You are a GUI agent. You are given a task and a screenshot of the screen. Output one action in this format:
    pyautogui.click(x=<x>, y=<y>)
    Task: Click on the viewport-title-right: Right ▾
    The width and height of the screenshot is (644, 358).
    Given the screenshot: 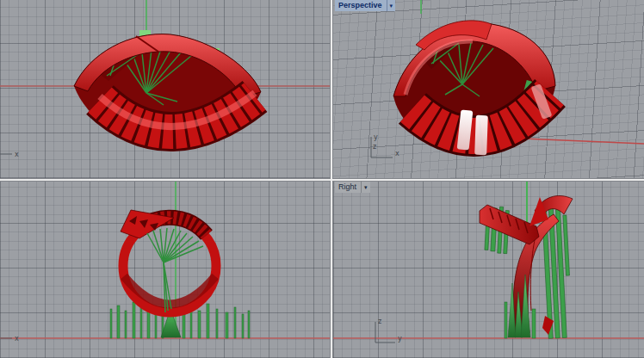 What is the action you would take?
    pyautogui.click(x=353, y=188)
    